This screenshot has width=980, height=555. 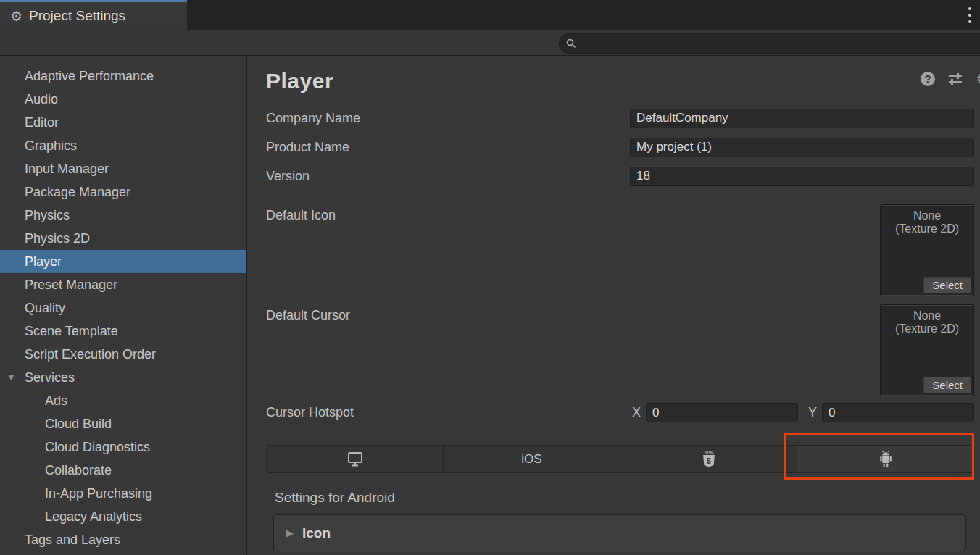 I want to click on default-icon-object-field: None (Texture 2D) Select, so click(x=927, y=251).